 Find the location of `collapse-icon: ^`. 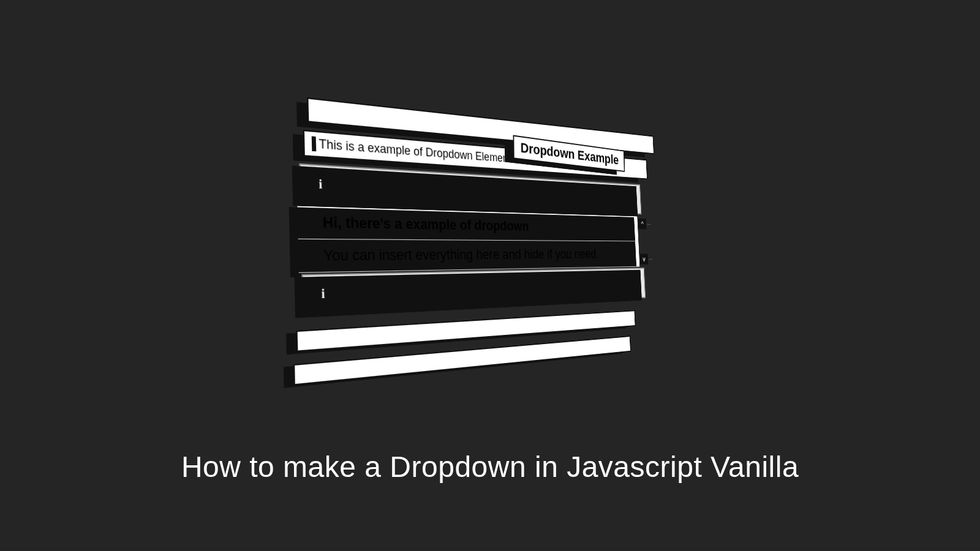

collapse-icon: ^ is located at coordinates (643, 224).